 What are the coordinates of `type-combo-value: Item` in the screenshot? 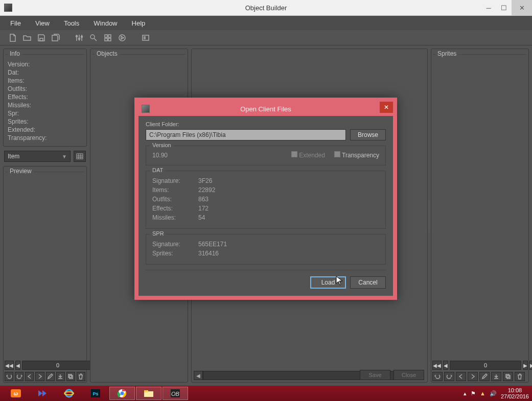 It's located at (13, 156).